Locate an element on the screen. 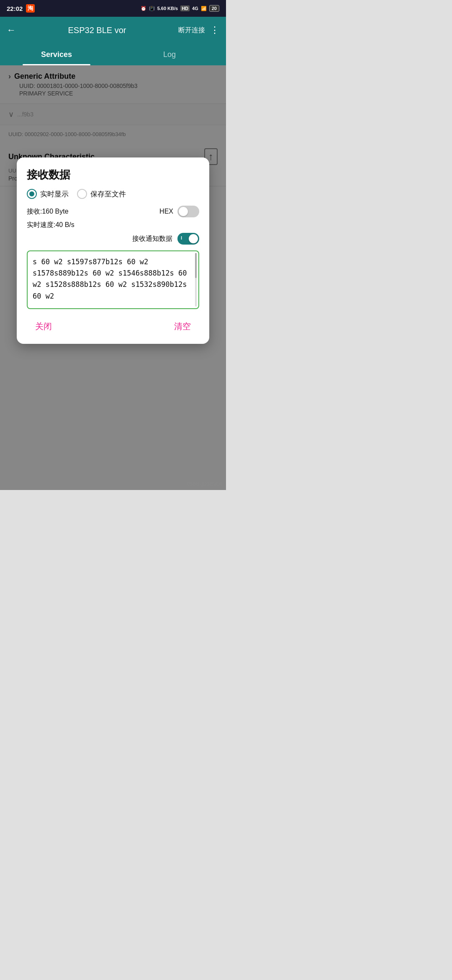  dialog-buttons: 关闭 清空 is located at coordinates (113, 326).